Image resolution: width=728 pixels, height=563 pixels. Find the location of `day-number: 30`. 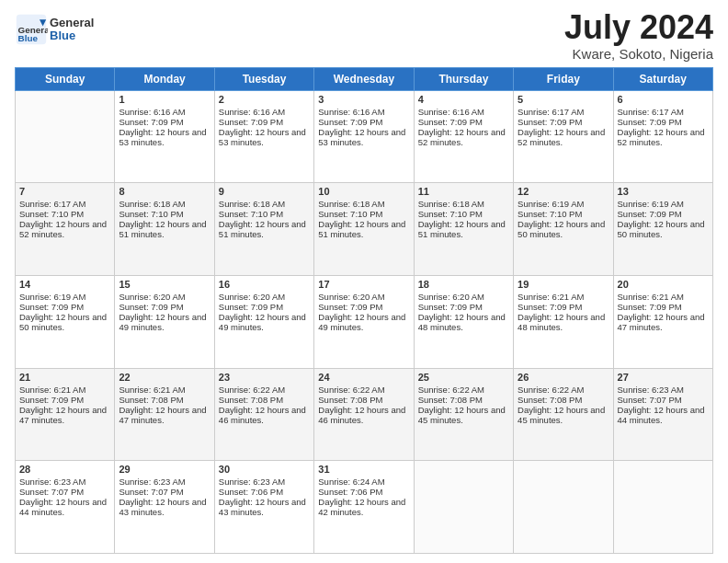

day-number: 30 is located at coordinates (265, 469).